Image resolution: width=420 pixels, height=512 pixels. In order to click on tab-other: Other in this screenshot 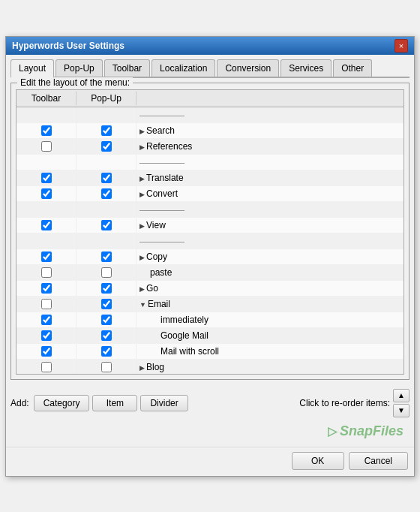, I will do `click(352, 68)`.